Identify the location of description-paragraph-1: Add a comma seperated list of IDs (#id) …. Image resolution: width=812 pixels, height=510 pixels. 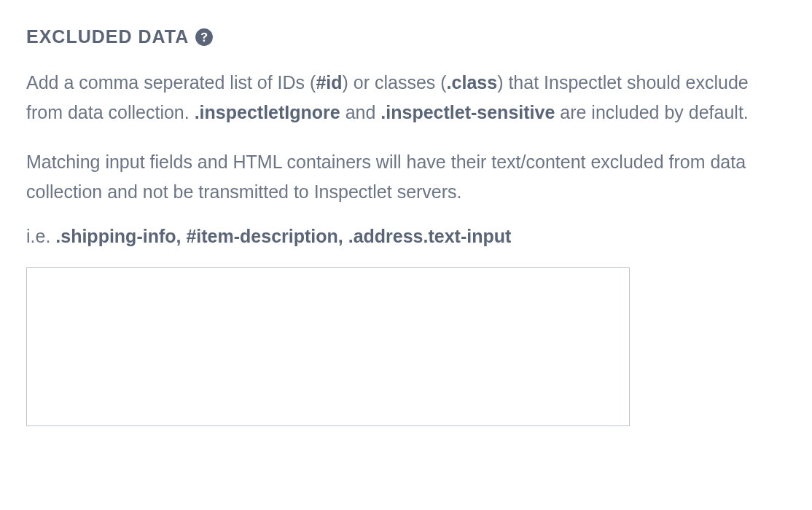
(406, 98).